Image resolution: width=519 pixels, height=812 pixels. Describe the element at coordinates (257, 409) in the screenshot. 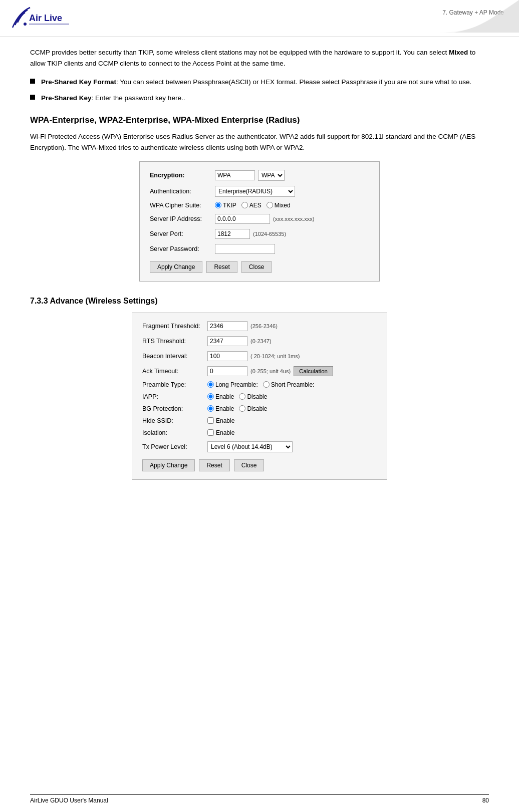

I see `bg-disable-text: Disable` at that location.